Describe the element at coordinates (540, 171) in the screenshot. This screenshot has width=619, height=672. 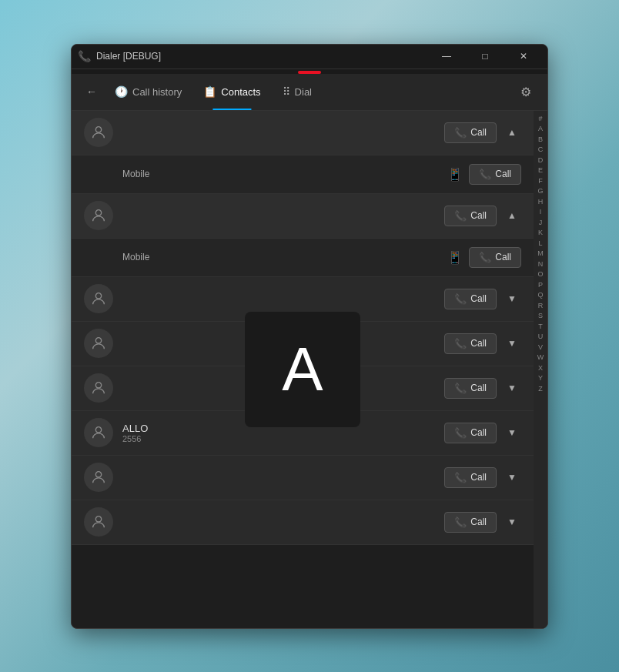
I see `alpha-char-e: E` at that location.